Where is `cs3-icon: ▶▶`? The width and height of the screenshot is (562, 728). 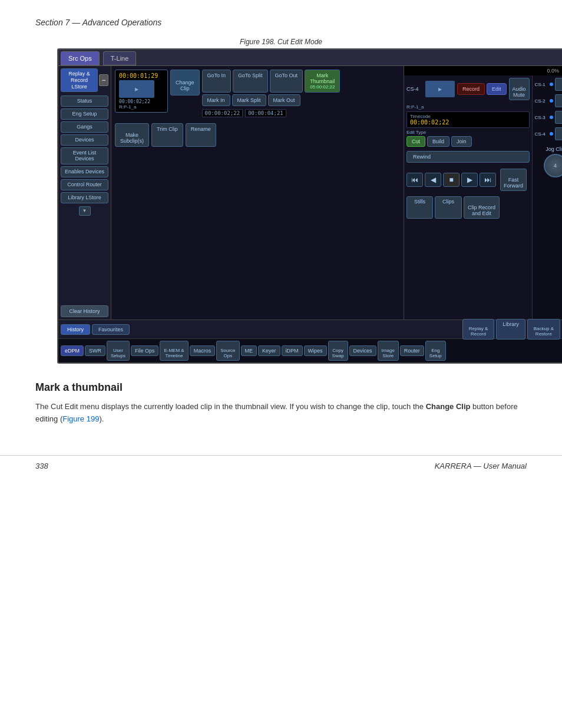
cs3-icon: ▶▶ is located at coordinates (558, 117).